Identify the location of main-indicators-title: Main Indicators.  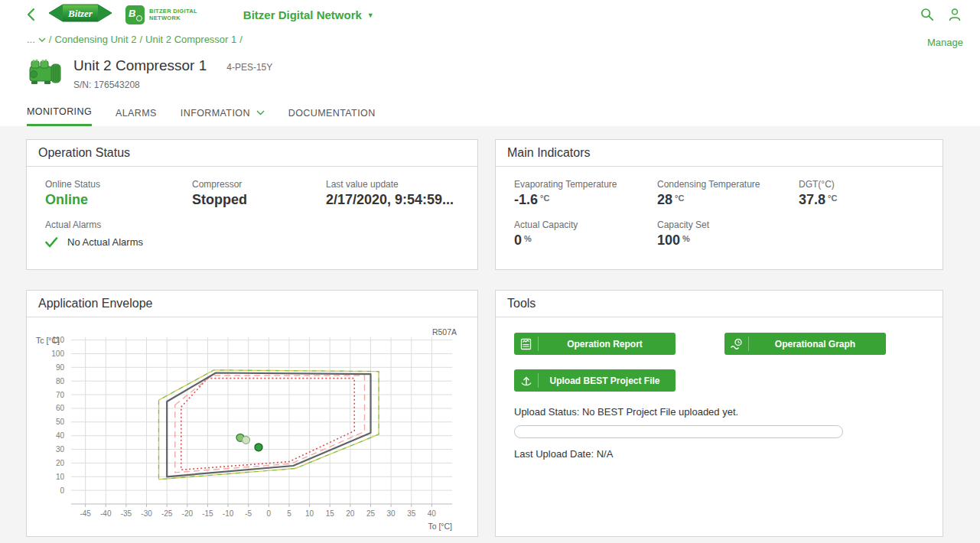
(719, 153).